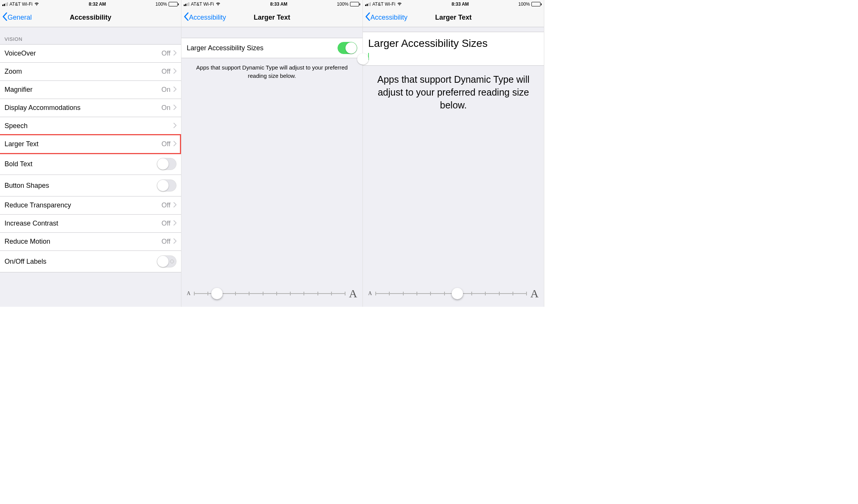 This screenshot has width=858, height=504. Describe the element at coordinates (91, 242) in the screenshot. I see `row-reduce-motion: Reduce MotionOff` at that location.